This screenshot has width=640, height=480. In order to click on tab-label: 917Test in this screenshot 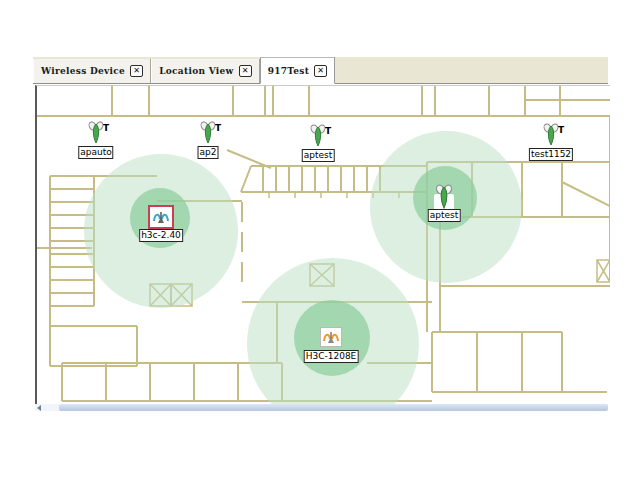, I will do `click(289, 71)`.